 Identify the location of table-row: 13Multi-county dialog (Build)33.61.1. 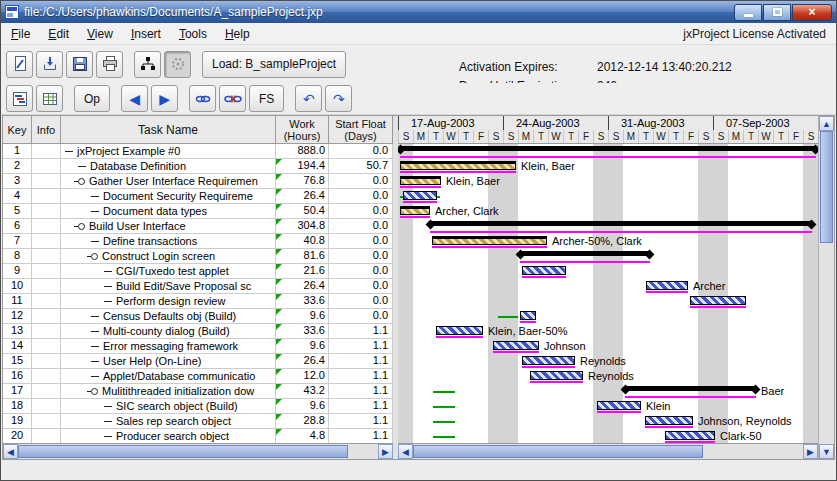
(198, 332).